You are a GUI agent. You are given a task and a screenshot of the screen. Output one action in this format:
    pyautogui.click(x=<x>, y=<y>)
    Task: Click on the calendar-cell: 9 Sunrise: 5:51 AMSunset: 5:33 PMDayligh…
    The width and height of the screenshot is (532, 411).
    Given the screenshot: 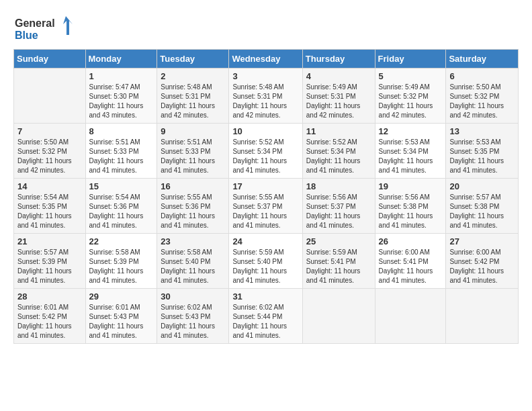 What is the action you would take?
    pyautogui.click(x=193, y=151)
    